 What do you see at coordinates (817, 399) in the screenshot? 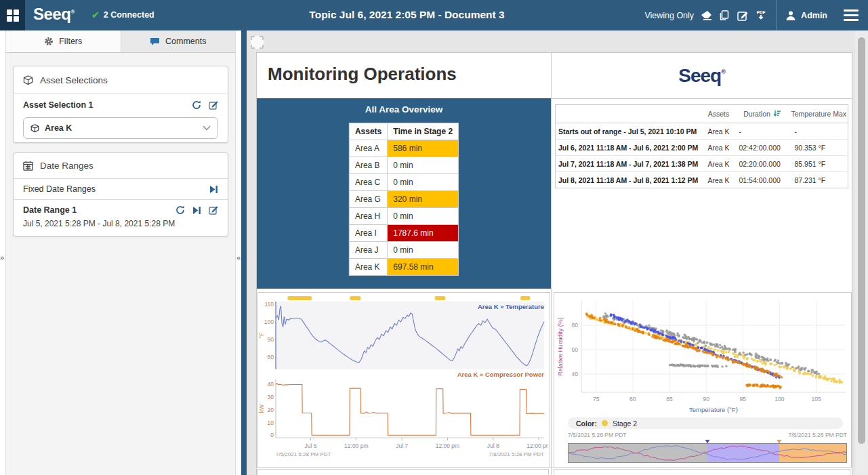
I see `svg-text: 105` at bounding box center [817, 399].